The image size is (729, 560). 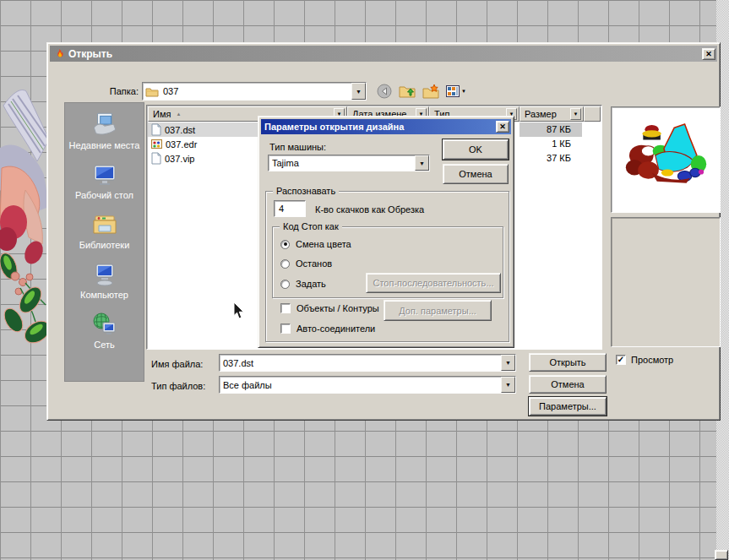 I want to click on radio-label: Задать, so click(x=311, y=284).